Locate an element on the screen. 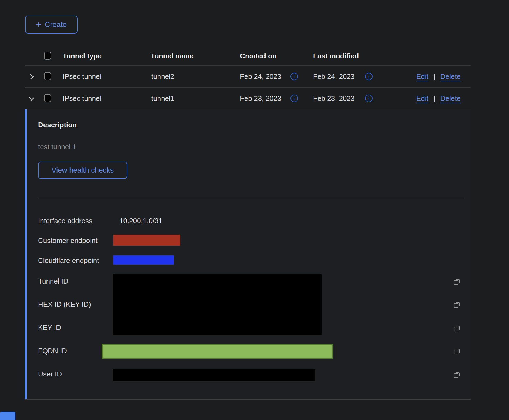 The height and width of the screenshot is (420, 509). create-button-label: Create is located at coordinates (56, 25).